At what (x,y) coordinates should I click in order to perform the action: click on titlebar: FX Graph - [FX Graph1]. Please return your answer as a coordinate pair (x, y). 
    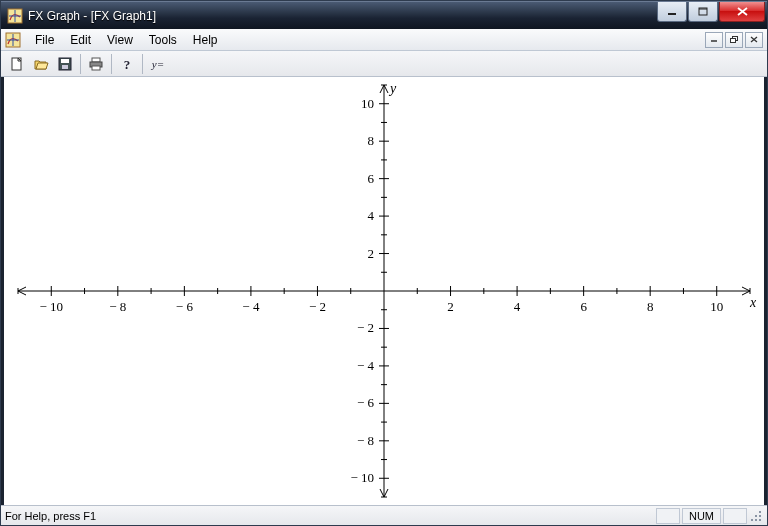
    Looking at the image, I should click on (384, 15).